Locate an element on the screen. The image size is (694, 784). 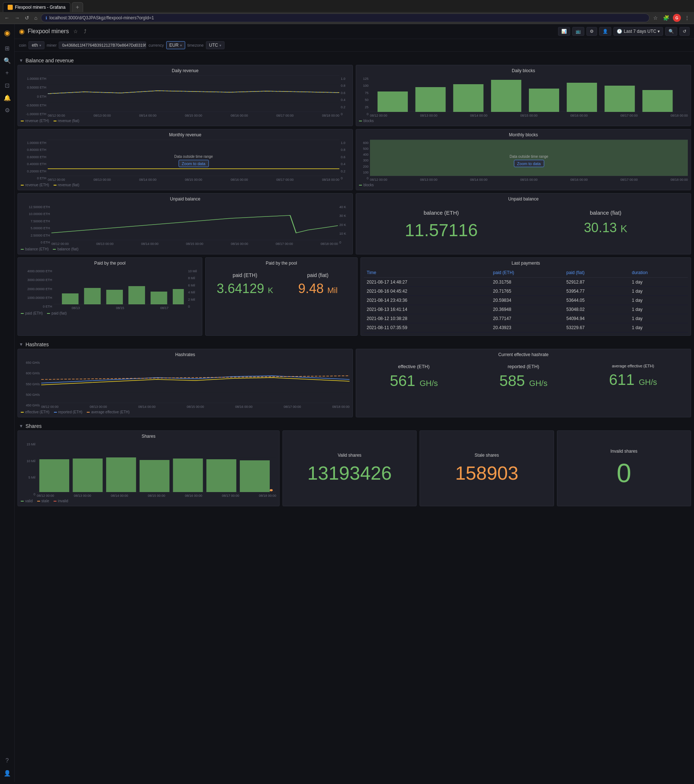
forward-button: → is located at coordinates (17, 18).